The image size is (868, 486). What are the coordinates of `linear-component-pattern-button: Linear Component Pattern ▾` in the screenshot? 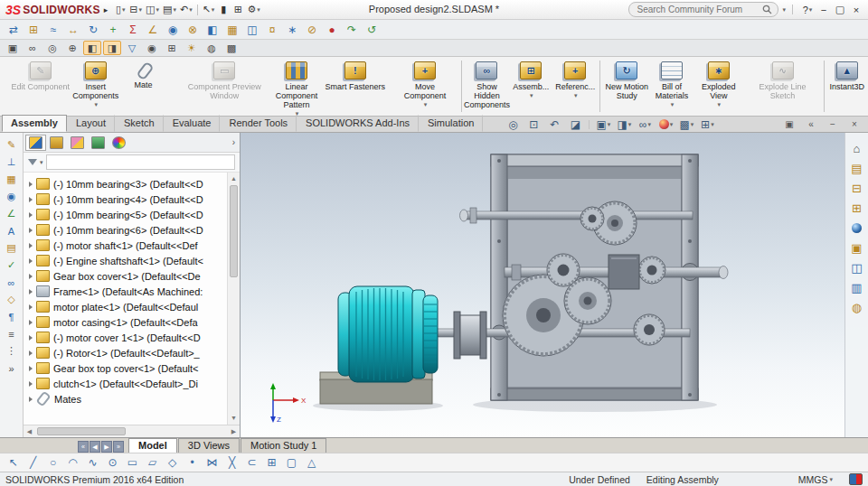 It's located at (297, 87).